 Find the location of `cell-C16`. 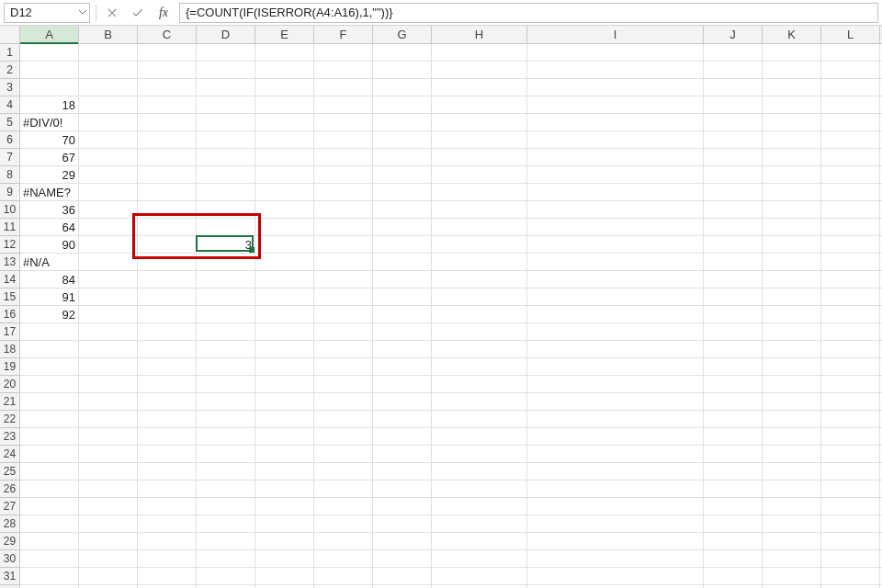

cell-C16 is located at coordinates (167, 314).